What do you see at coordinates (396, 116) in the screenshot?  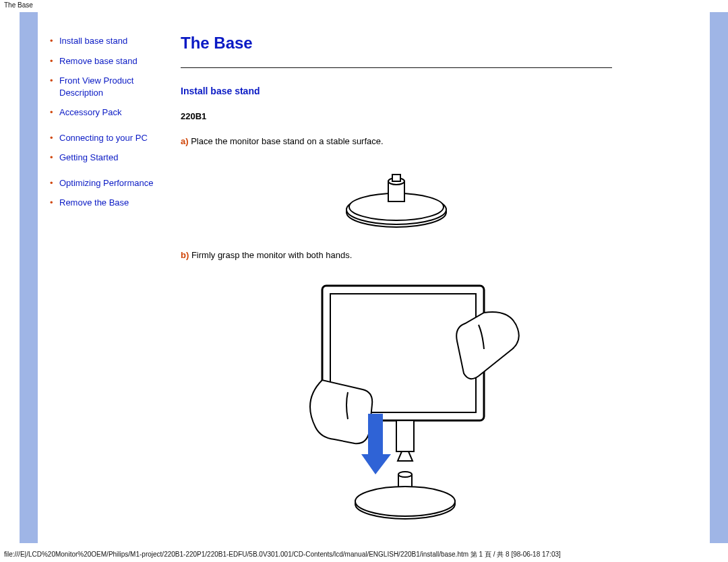 I see `model-label: 220B1` at bounding box center [396, 116].